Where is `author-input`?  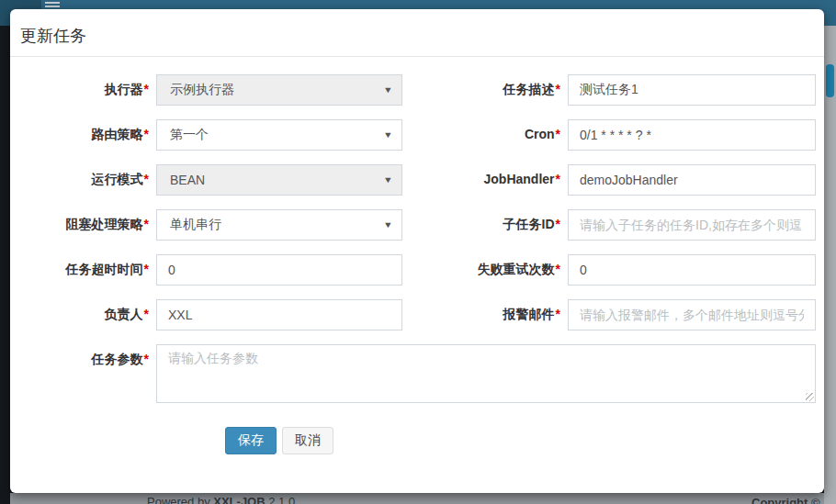 author-input is located at coordinates (279, 315).